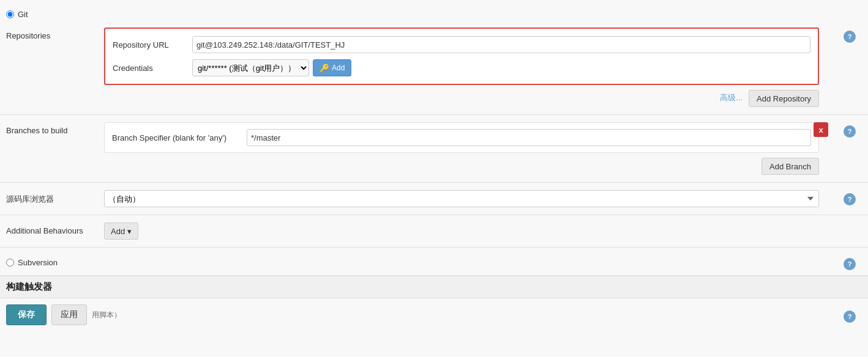 This screenshot has height=357, width=868. What do you see at coordinates (821, 130) in the screenshot?
I see `delete-branch-button: x` at bounding box center [821, 130].